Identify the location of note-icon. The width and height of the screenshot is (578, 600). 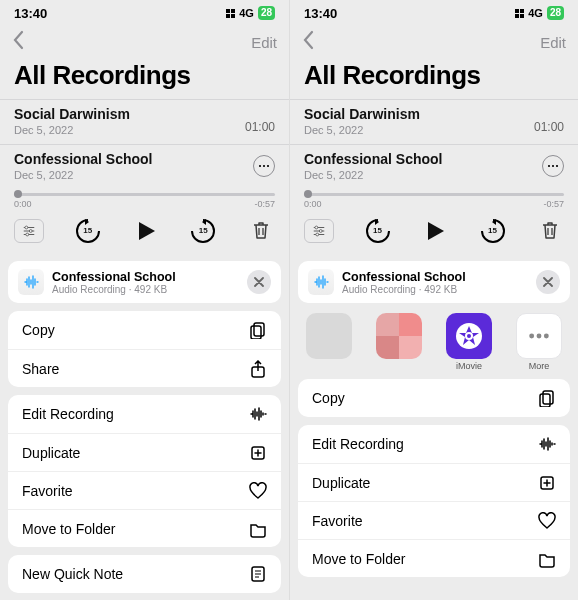
(258, 574).